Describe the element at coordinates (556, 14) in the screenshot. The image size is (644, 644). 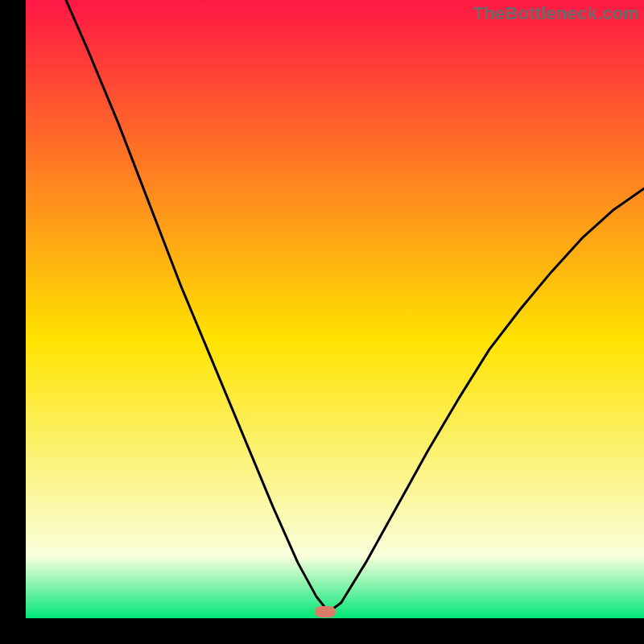
I see `watermark-text: TheBottleneck.com` at that location.